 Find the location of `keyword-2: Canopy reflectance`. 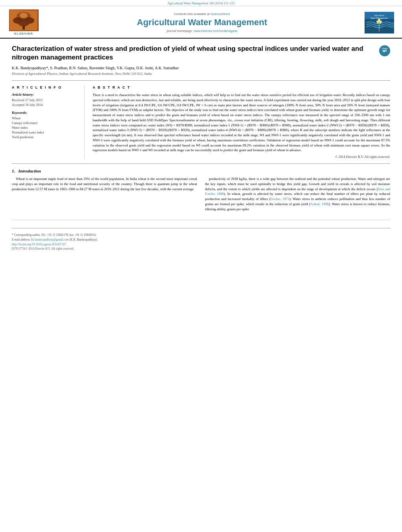

keyword-2: Canopy reflectance is located at coordinates (45, 123).